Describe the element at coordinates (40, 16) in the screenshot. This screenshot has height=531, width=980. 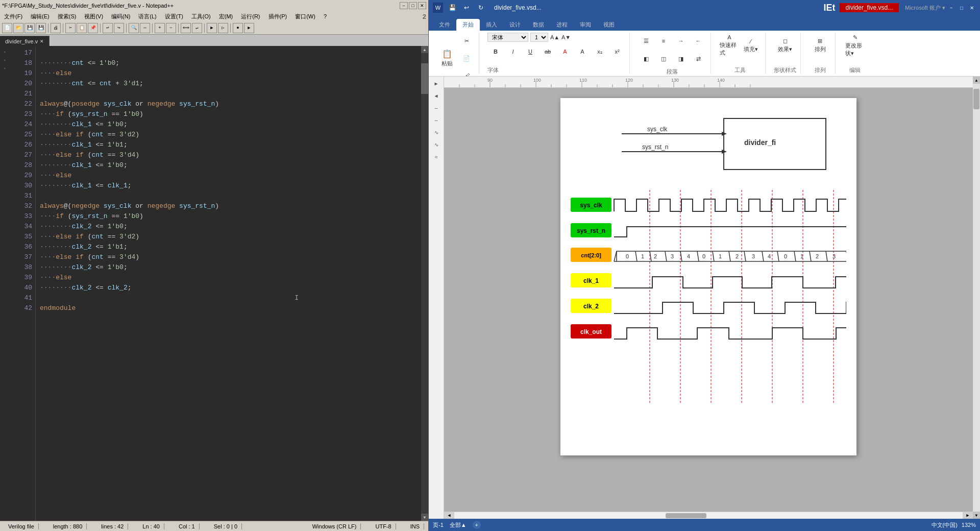
I see `menu-edit: 编辑(E)` at that location.